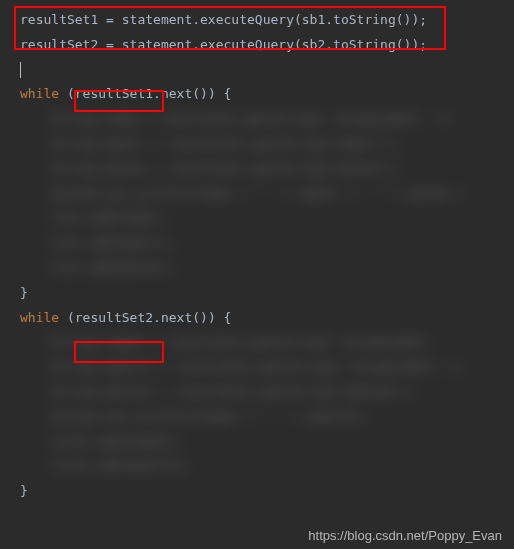 This screenshot has width=514, height=549. Describe the element at coordinates (405, 536) in the screenshot. I see `watermark-text: https://blog.csdn.net/Poppy_Evan` at that location.